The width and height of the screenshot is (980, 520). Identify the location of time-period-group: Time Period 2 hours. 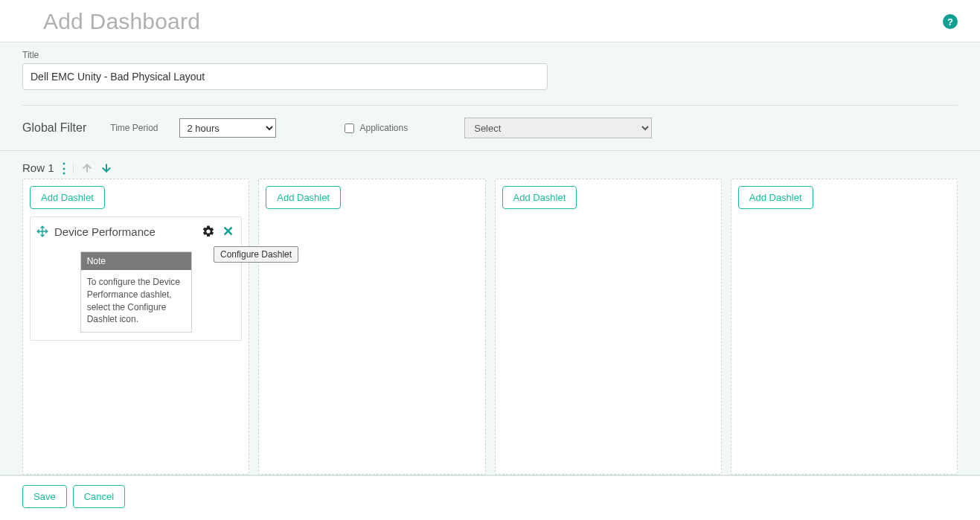
(193, 128).